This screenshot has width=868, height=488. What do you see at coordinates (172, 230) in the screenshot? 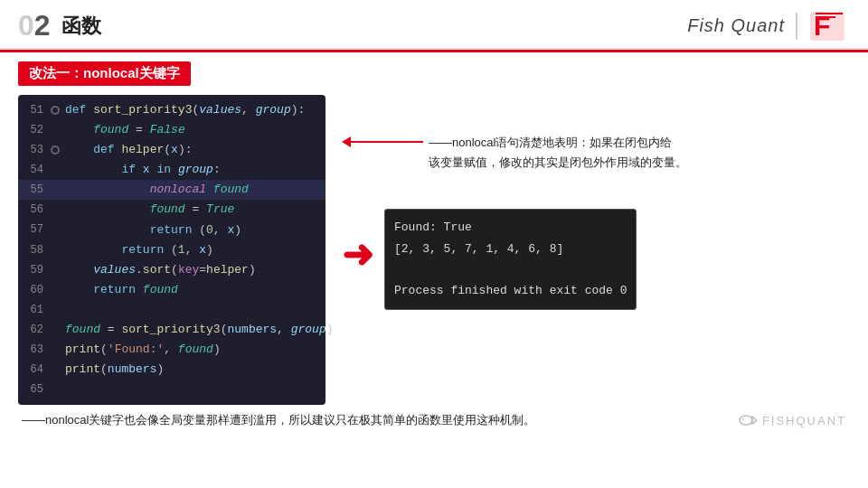
I see `code-line-57: 57 return (0, x)` at bounding box center [172, 230].